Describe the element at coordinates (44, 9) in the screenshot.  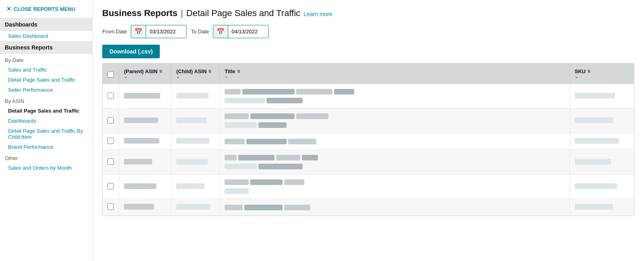
I see `close-menu-label: CLOSE REPORTS MENU` at that location.